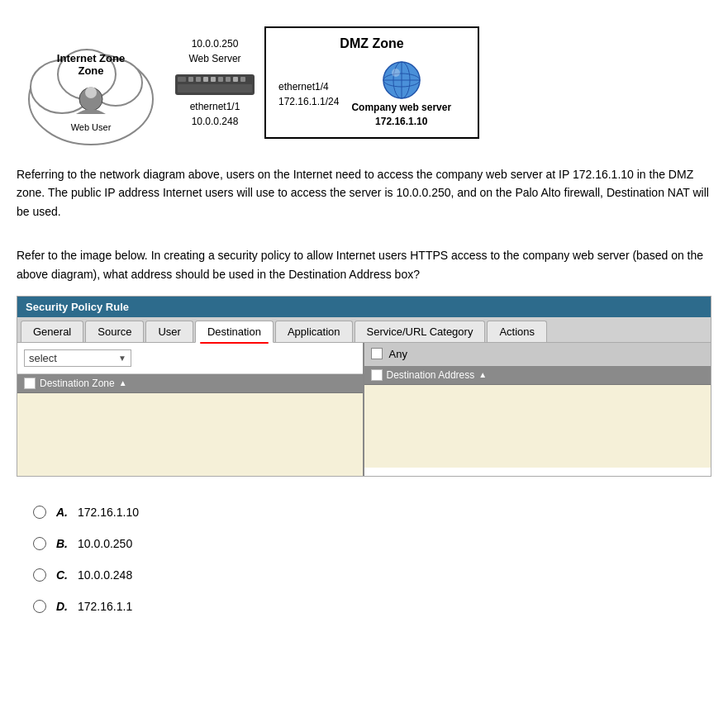 Image resolution: width=728 pixels, height=727 pixels. Describe the element at coordinates (62, 606) in the screenshot. I see `answer-letter-d: D.` at that location.